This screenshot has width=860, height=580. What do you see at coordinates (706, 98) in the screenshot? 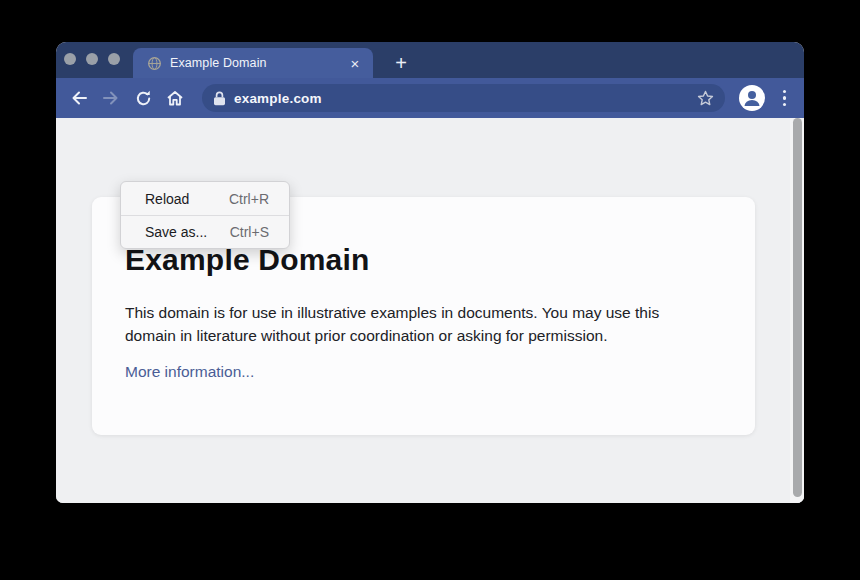
I see `bookmark-star-icon` at bounding box center [706, 98].